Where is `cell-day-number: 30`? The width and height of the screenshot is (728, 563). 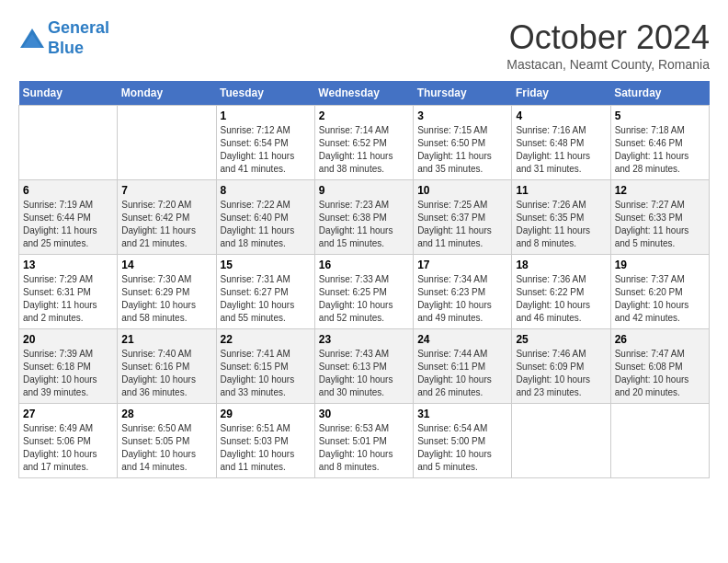
cell-day-number: 30 is located at coordinates (364, 414).